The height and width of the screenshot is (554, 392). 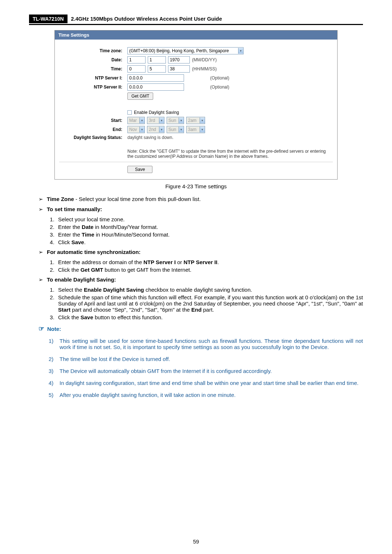 I want to click on note-item: 2)The time will be lost if the Device is…, so click(x=206, y=359).